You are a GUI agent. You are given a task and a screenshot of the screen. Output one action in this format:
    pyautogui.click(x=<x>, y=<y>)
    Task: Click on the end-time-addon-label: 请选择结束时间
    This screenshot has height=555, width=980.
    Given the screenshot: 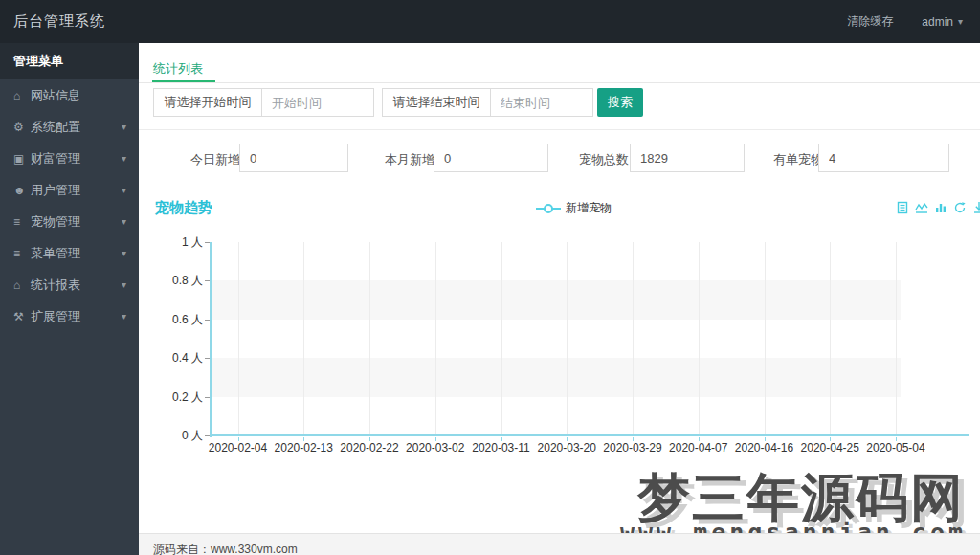 What is the action you would take?
    pyautogui.click(x=436, y=102)
    